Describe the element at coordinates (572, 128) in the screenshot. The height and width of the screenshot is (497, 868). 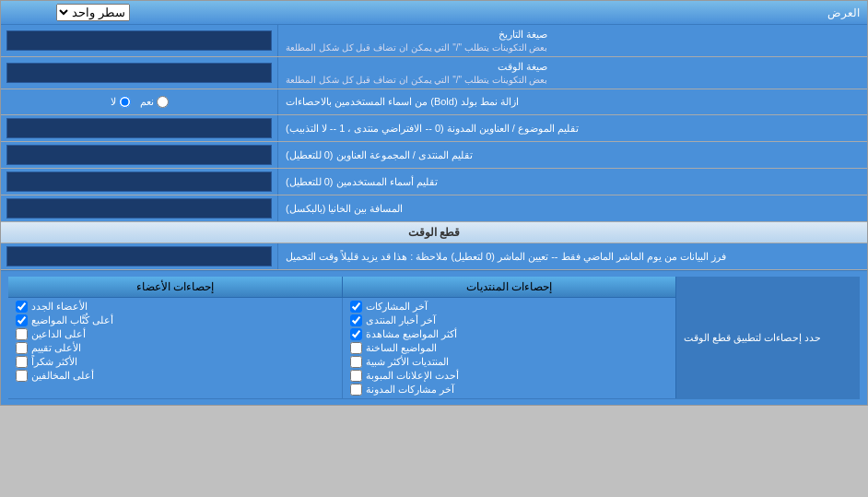
I see `topic-titles-label: تقليم الموضوع / العناوين المدونة (0 -- ا…` at that location.